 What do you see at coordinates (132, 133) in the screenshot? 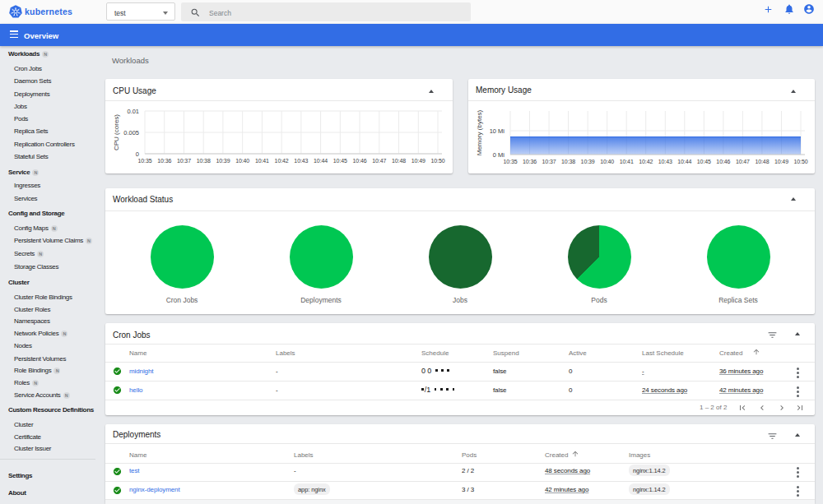
I see `svg-text: 0.005` at bounding box center [132, 133].